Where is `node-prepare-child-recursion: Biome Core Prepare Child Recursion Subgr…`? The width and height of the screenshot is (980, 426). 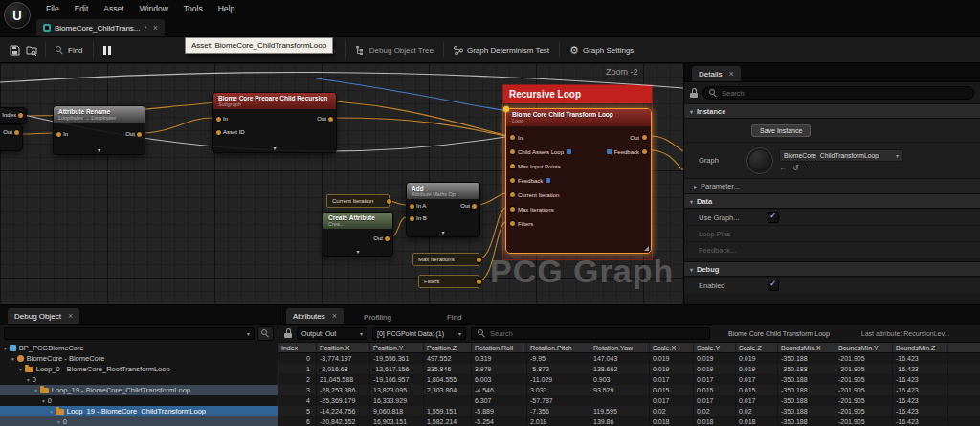
node-prepare-child-recursion: Biome Core Prepare Child Recursion Subgr… is located at coordinates (275, 123).